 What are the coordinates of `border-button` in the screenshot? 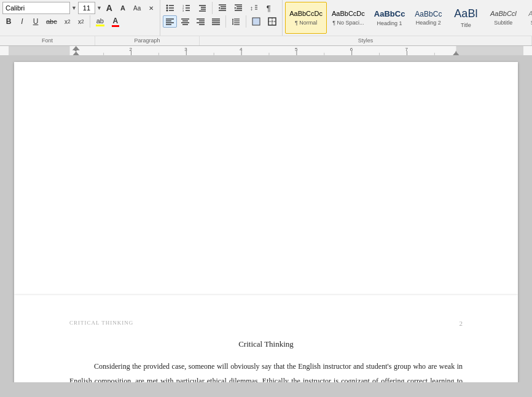 It's located at (272, 21).